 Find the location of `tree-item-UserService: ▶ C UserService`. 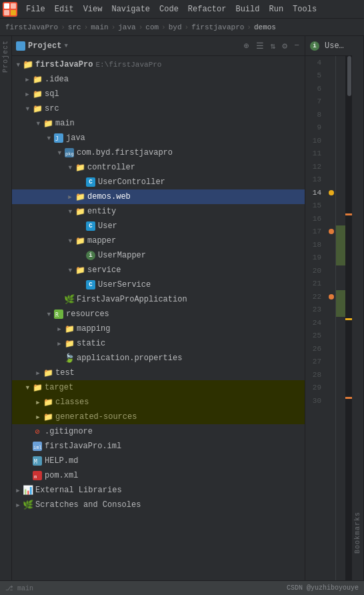

tree-item-UserService: ▶ C UserService is located at coordinates (159, 285).